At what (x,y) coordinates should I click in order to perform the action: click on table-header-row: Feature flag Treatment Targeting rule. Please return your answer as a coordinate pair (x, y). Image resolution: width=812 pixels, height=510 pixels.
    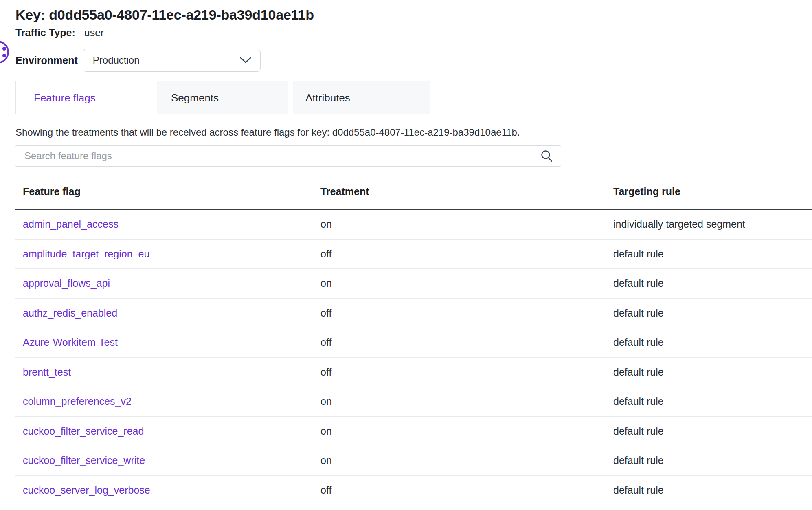
    Looking at the image, I should click on (413, 188).